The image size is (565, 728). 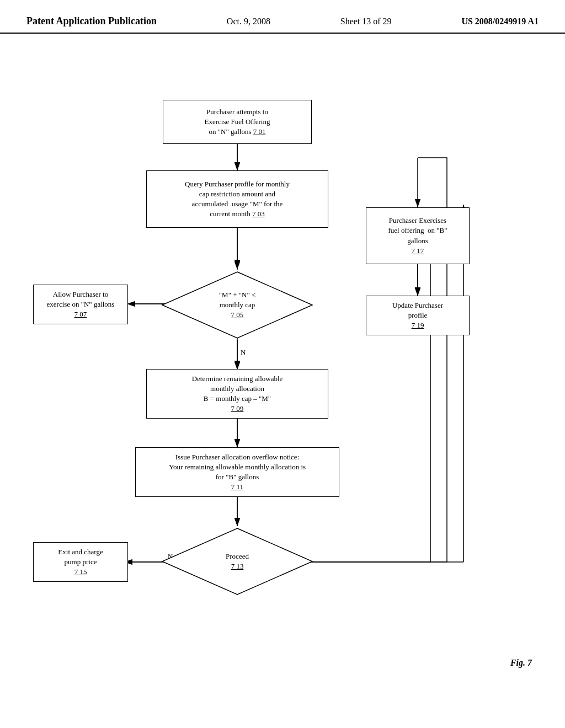 What do you see at coordinates (81, 562) in the screenshot?
I see `box-715: Exit and chargepump price7 15` at bounding box center [81, 562].